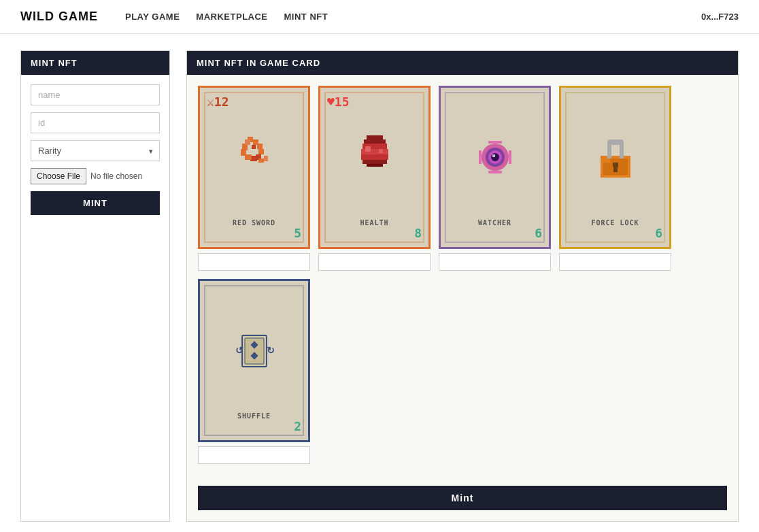  I want to click on file-no-chosen-text: No file chosen, so click(116, 176).